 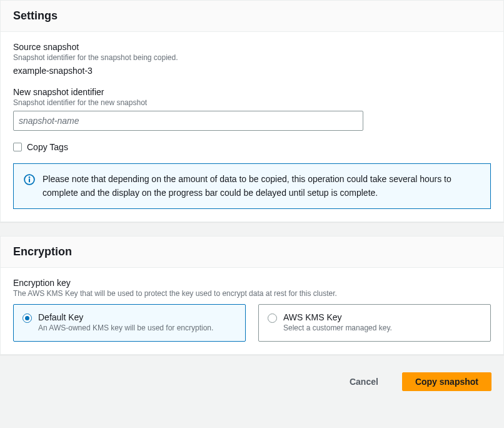 What do you see at coordinates (364, 382) in the screenshot?
I see `cancel-button: Cancel` at bounding box center [364, 382].